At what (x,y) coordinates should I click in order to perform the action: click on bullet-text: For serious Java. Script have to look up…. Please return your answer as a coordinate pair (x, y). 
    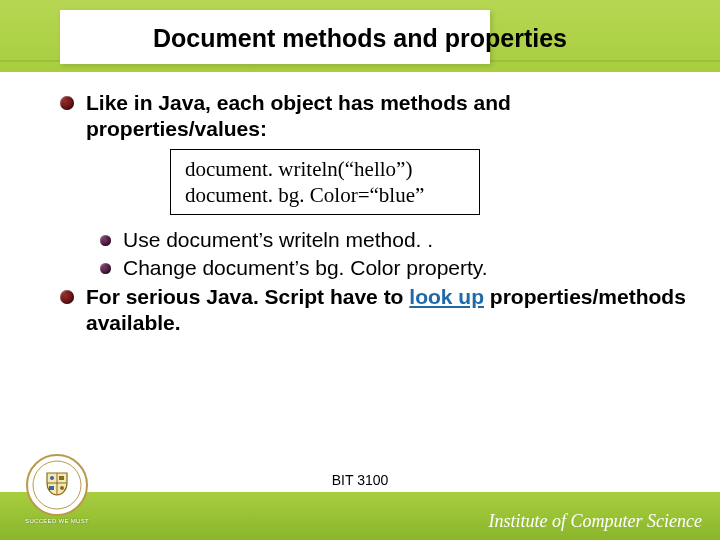
    Looking at the image, I should click on (388, 310).